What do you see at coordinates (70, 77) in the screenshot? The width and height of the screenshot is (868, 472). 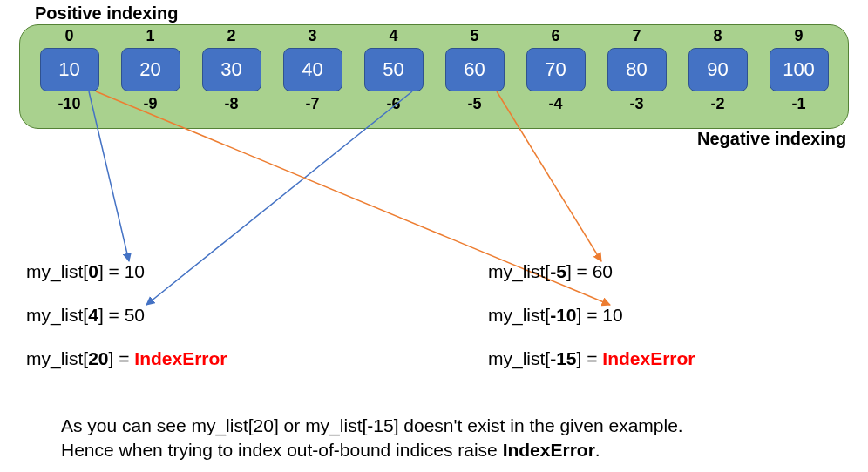 I see `array-cell: 0 10 -10` at bounding box center [70, 77].